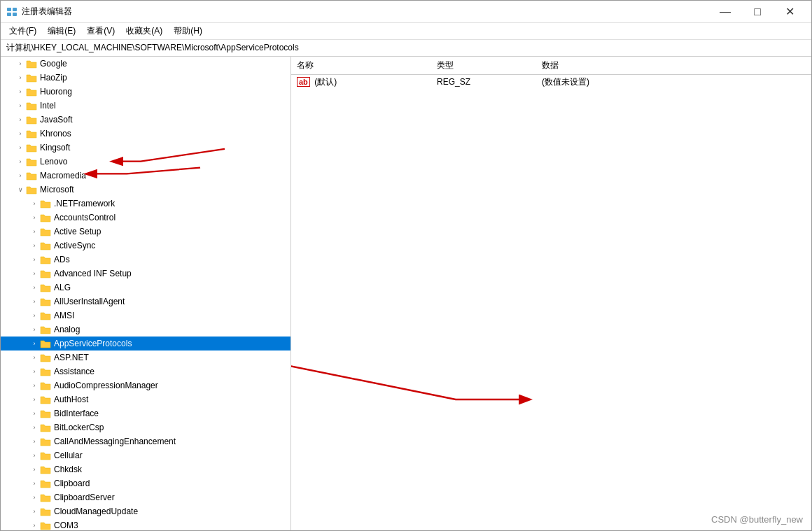 The height and width of the screenshot is (531, 812). I want to click on tree-item-clipboardserver: › ClipboardServer, so click(146, 497).